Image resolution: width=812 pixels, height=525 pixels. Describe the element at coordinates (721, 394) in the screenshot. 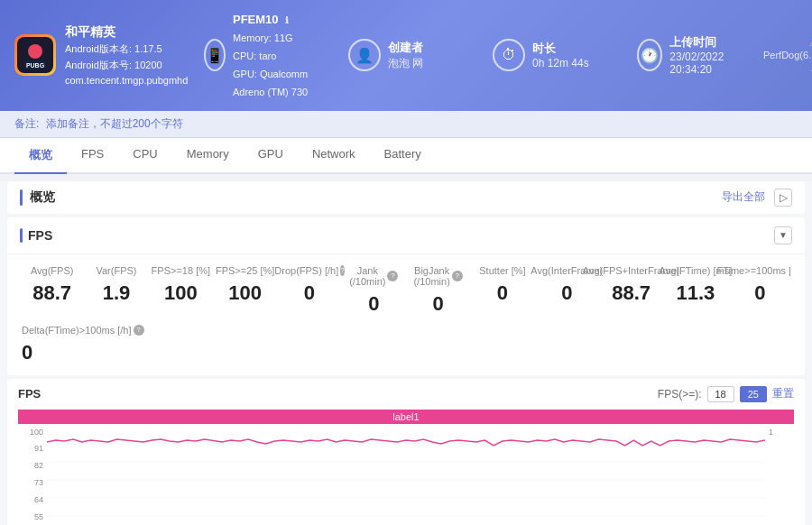

I see `fps-18-btn: 18` at that location.